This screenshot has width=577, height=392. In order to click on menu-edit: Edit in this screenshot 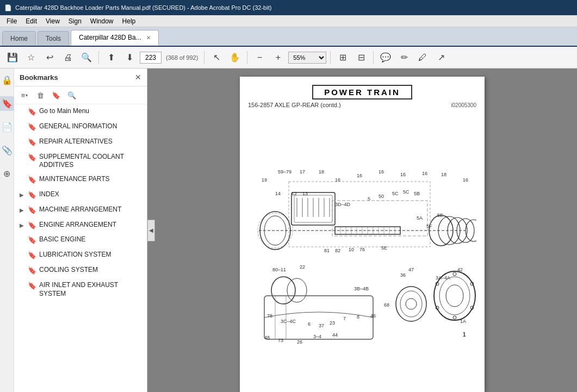, I will do `click(32, 21)`.